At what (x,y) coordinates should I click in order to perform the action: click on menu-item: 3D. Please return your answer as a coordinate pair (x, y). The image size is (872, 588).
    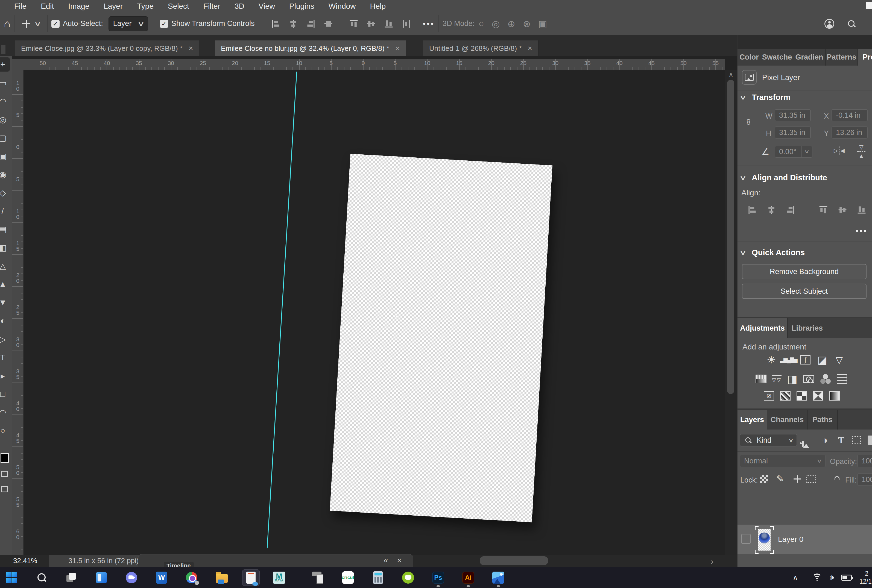
    Looking at the image, I should click on (239, 6).